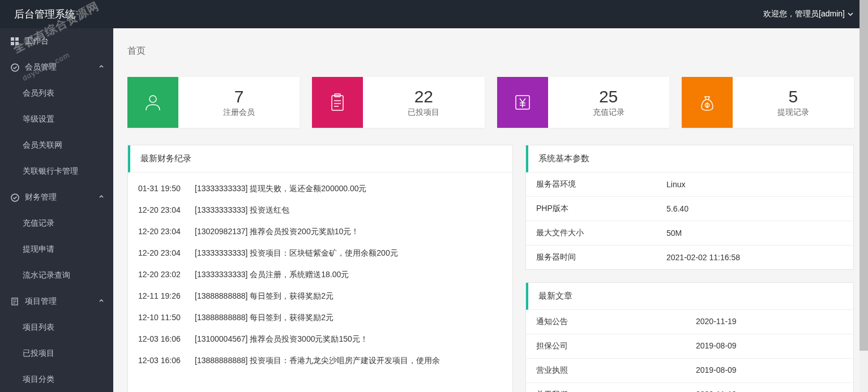 Image resolution: width=868 pixels, height=392 pixels. What do you see at coordinates (57, 145) in the screenshot?
I see `sidebar-item-4: 会员关联网` at bounding box center [57, 145].